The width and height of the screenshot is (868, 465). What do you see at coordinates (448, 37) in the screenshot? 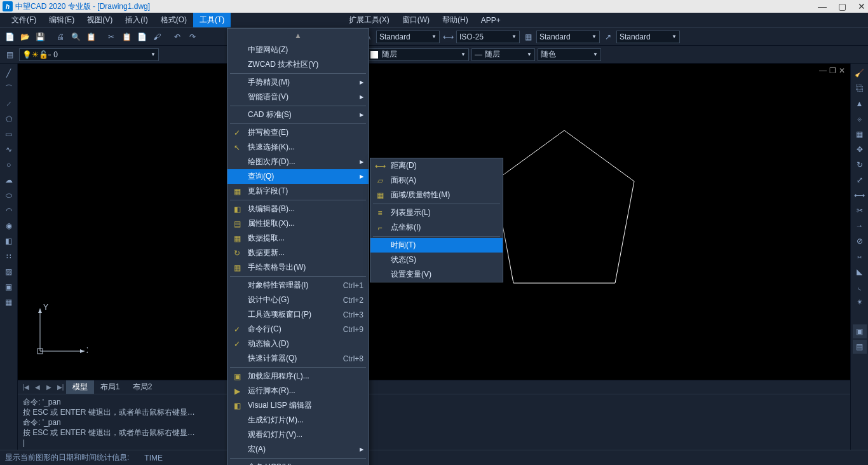
I see `dim-icon: ⟷` at bounding box center [448, 37].